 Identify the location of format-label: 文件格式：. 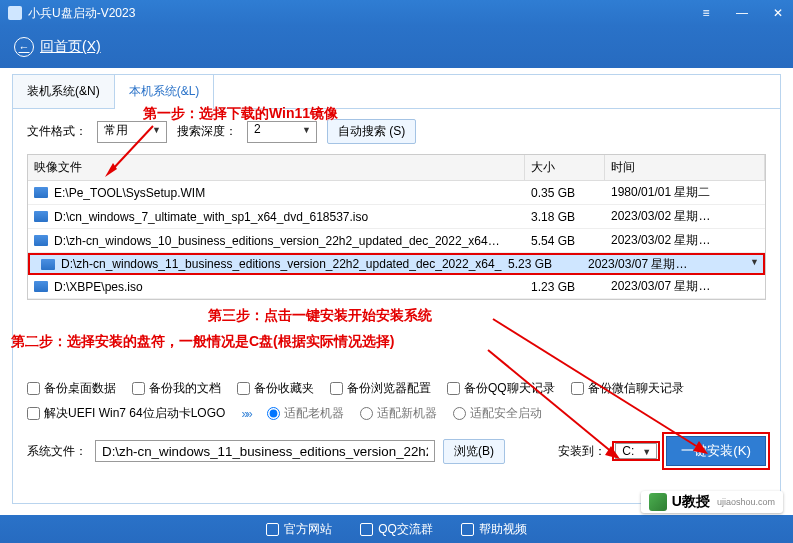
(57, 132).